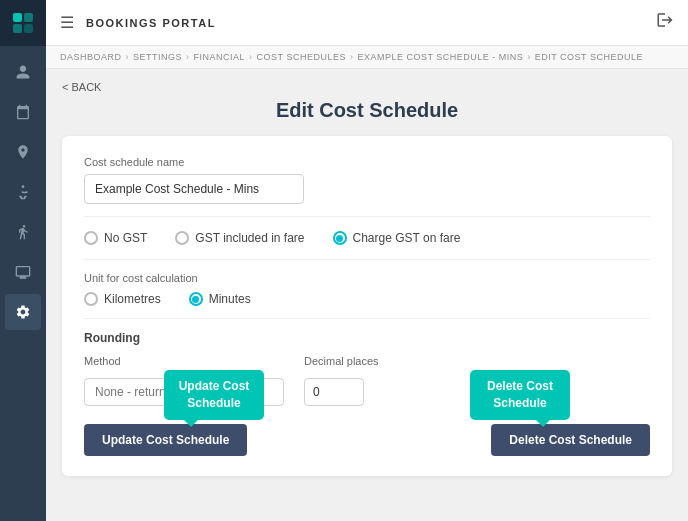  I want to click on unit-field-label: Unit for cost calculation, so click(367, 278).